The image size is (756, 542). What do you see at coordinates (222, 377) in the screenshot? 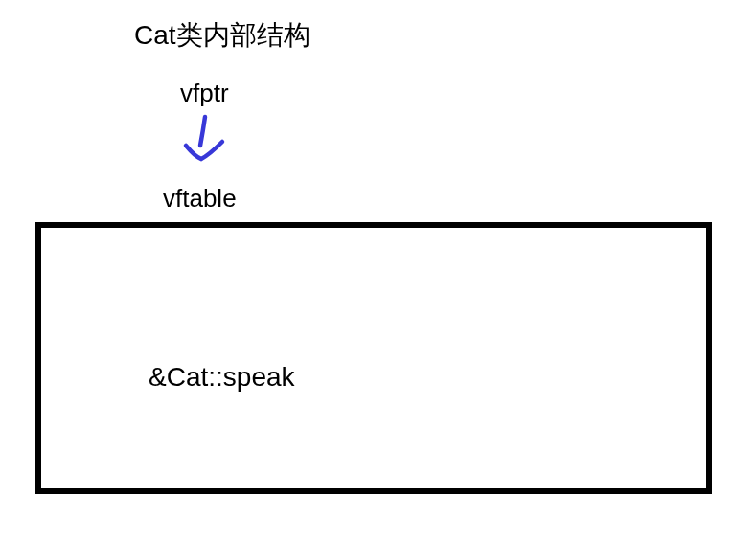
I see `vftable-entry: &Cat::speak` at bounding box center [222, 377].